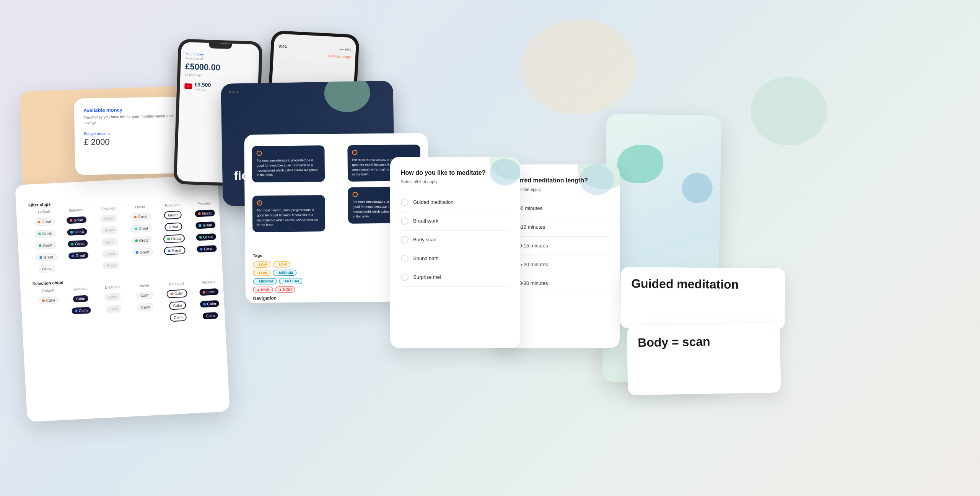 This screenshot has height=496, width=980. What do you see at coordinates (142, 241) in the screenshot?
I see `chip-hover-3: Great` at bounding box center [142, 241].